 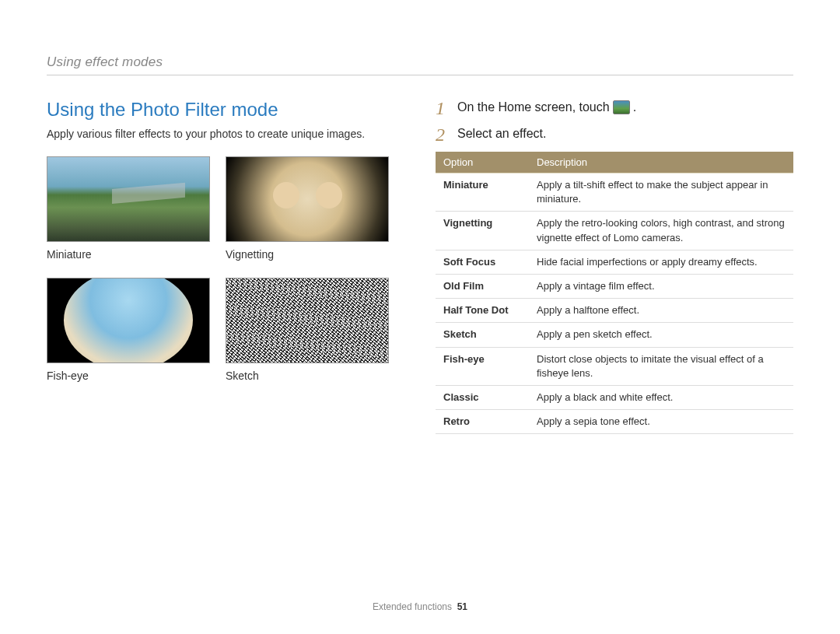 I want to click on option-name: Sketch, so click(x=482, y=335).